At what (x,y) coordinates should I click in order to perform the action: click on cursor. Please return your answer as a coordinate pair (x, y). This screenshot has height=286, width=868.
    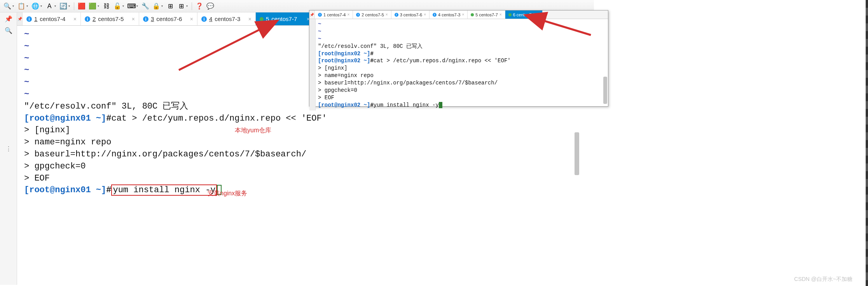
    Looking at the image, I should click on (441, 105).